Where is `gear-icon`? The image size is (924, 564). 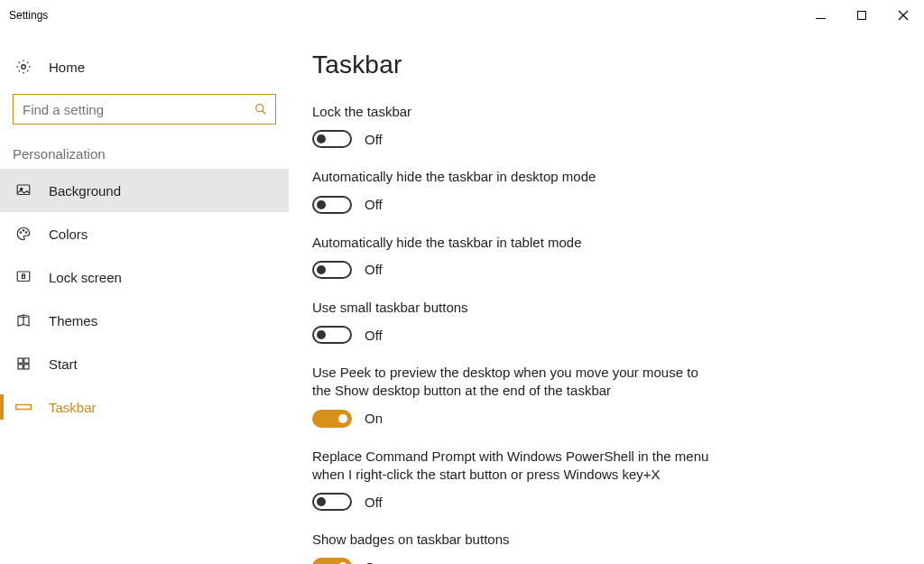
gear-icon is located at coordinates (23, 67).